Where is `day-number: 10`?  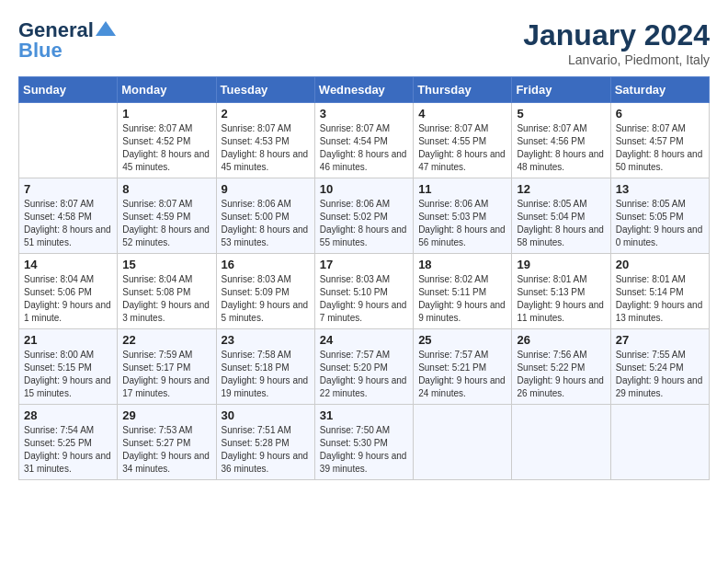 day-number: 10 is located at coordinates (364, 190).